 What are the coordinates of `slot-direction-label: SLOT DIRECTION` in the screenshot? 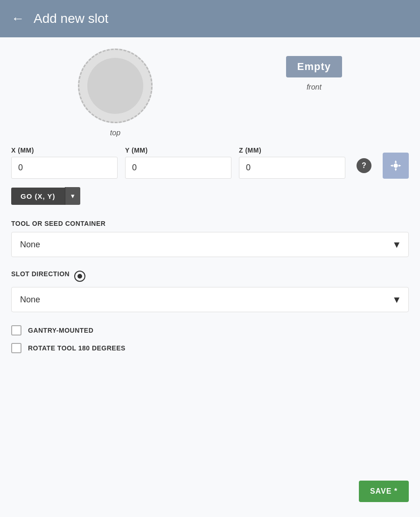 It's located at (40, 274).